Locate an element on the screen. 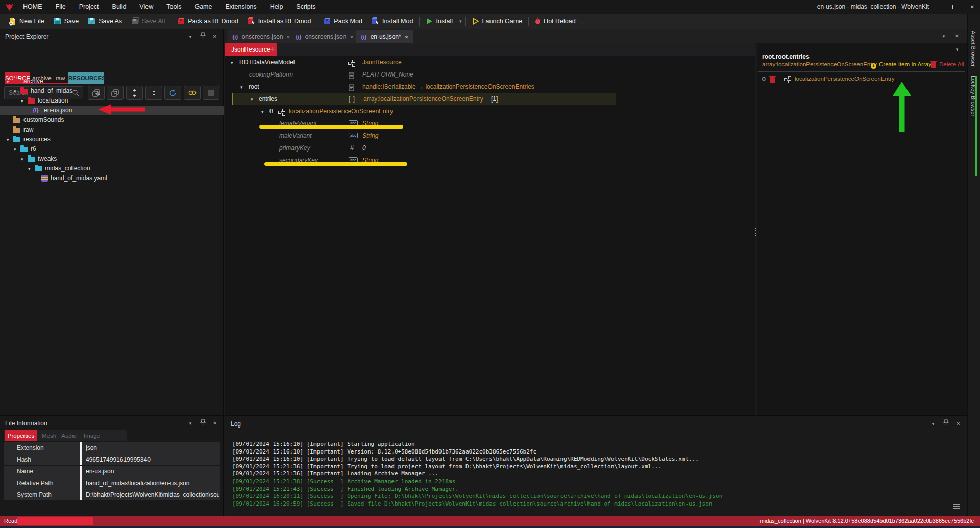 The image size is (980, 528). pack-as-redmod-button: Pack as REDmod is located at coordinates (208, 21).